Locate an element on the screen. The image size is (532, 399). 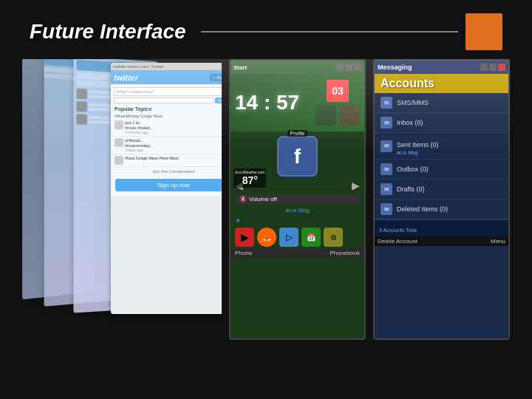
blog-badge: ai.rs blog is located at coordinates (418, 152).